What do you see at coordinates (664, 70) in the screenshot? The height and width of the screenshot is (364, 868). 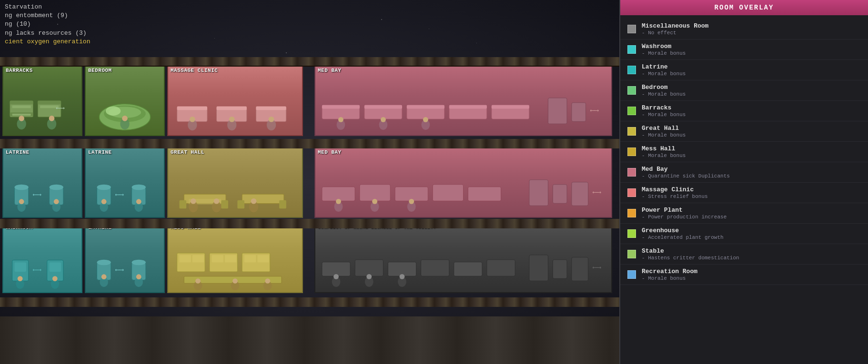 I see `overlay-text-latrine: Latrine - Morale bonus` at bounding box center [664, 70].